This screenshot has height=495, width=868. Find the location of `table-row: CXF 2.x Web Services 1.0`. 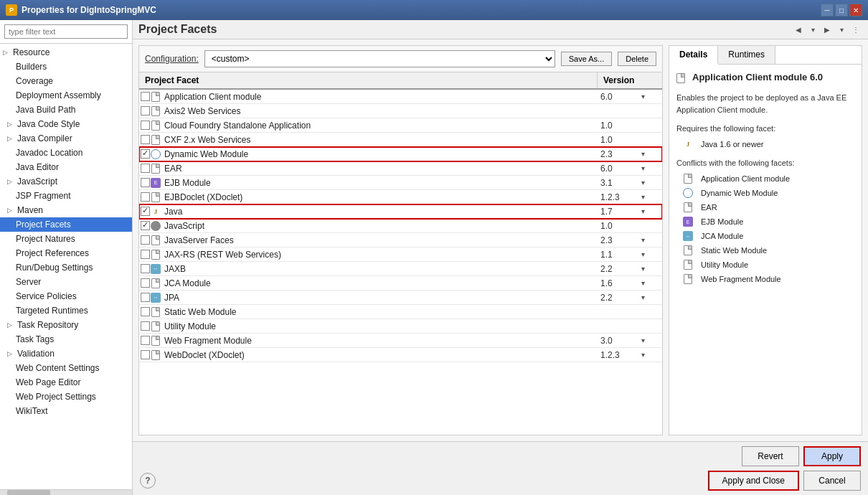

table-row: CXF 2.x Web Services 1.0 is located at coordinates (400, 140).